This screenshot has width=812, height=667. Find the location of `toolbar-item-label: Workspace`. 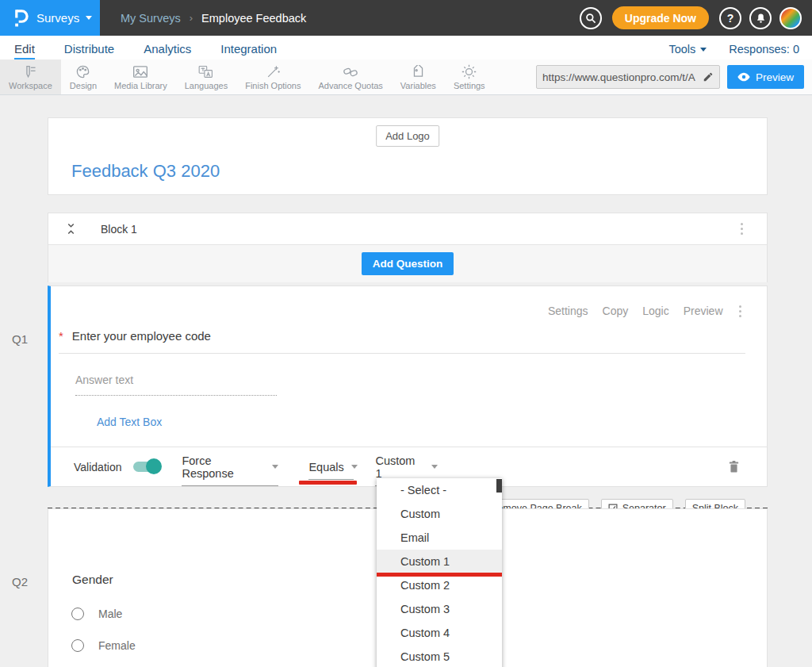

toolbar-item-label: Workspace is located at coordinates (30, 86).